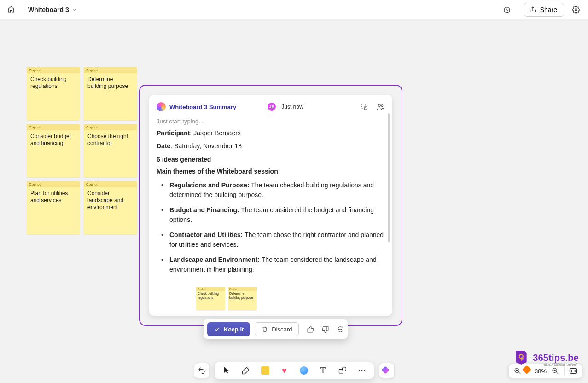  Describe the element at coordinates (294, 371) in the screenshot. I see `tool-row: ♥ T` at that location.